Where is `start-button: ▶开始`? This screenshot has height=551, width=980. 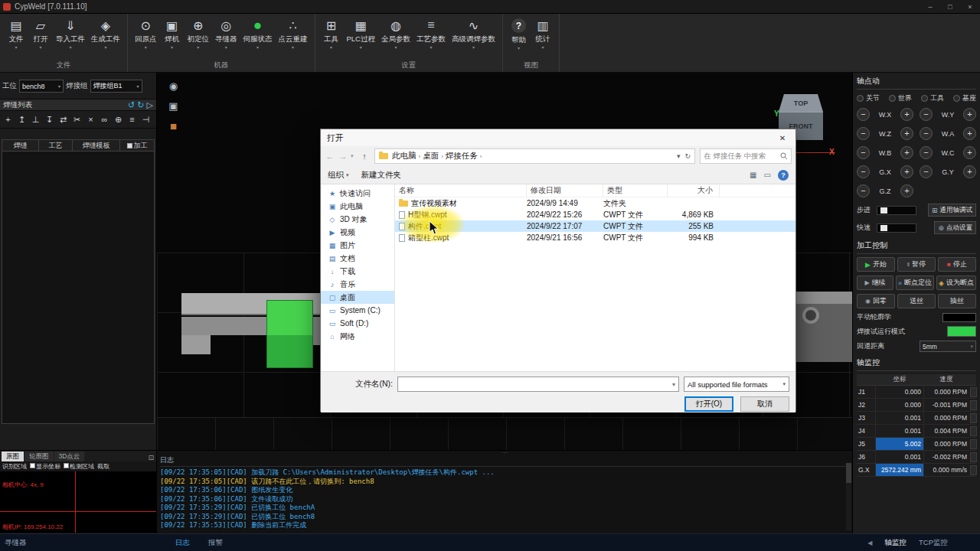 start-button: ▶开始 is located at coordinates (876, 265).